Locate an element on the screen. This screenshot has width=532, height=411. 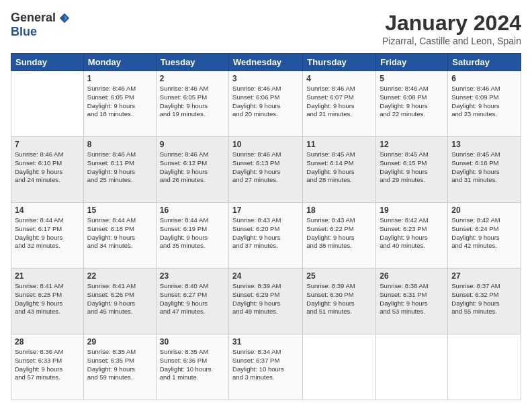
col-friday: Friday is located at coordinates (412, 62).